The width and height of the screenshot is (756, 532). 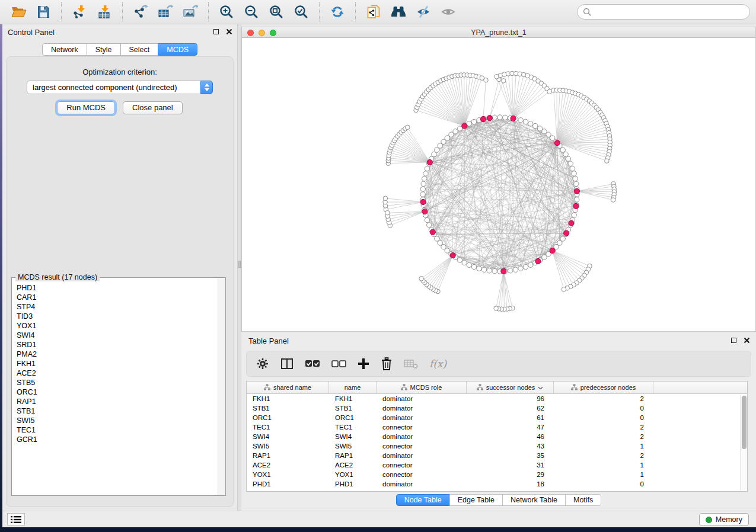 What do you see at coordinates (734, 340) in the screenshot?
I see `float-table-panel-icon` at bounding box center [734, 340].